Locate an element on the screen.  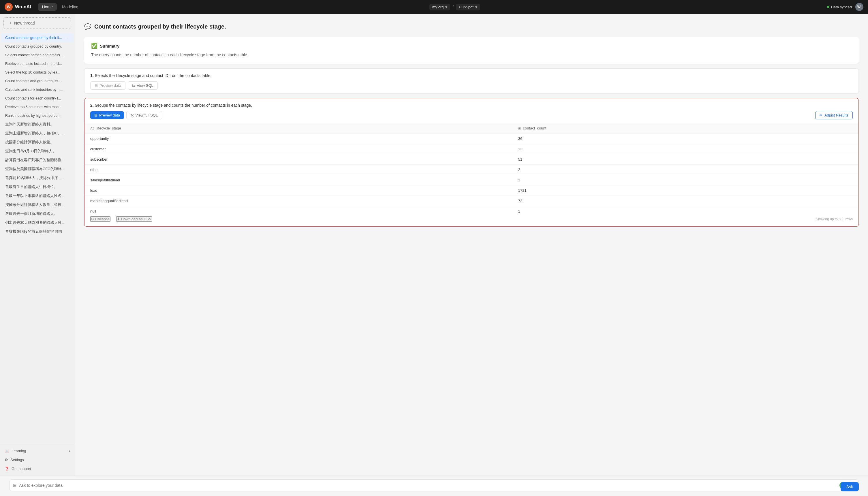
collapse-label: Collapse is located at coordinates (103, 219).